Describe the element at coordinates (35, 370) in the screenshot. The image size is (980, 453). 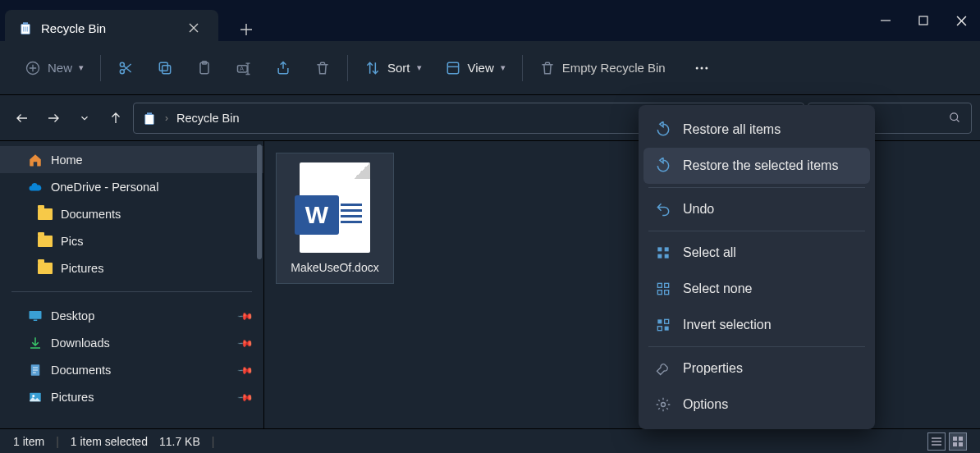
I see `document-icon` at that location.